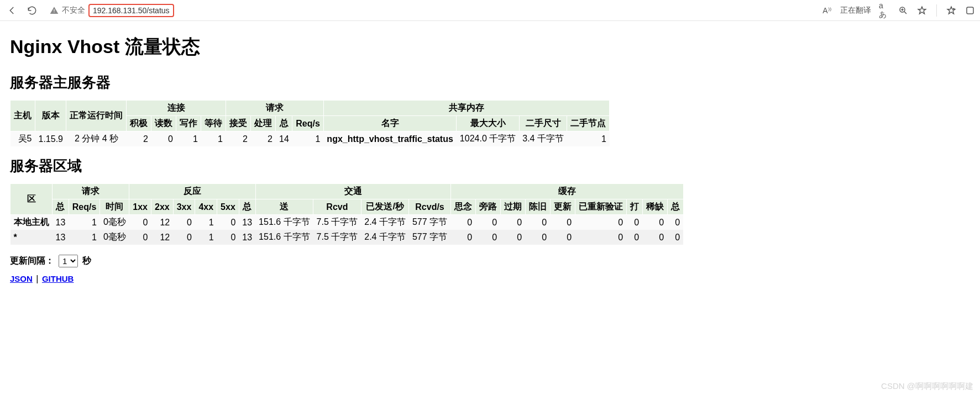  I want to click on translate-label: 正在翻译, so click(856, 10).